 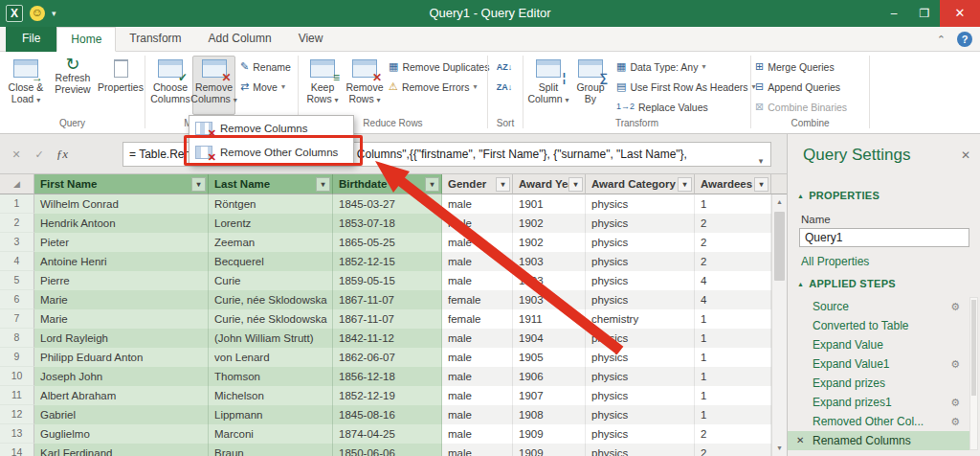 I want to click on keep-rows-button: ≡ Keep Rows ▾, so click(x=323, y=85).